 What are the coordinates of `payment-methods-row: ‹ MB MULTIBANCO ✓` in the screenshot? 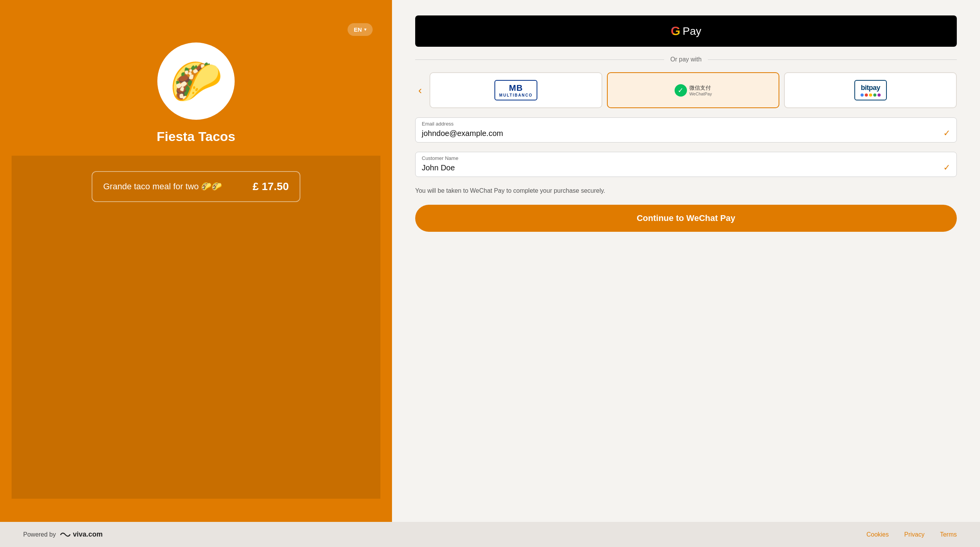 It's located at (686, 90).